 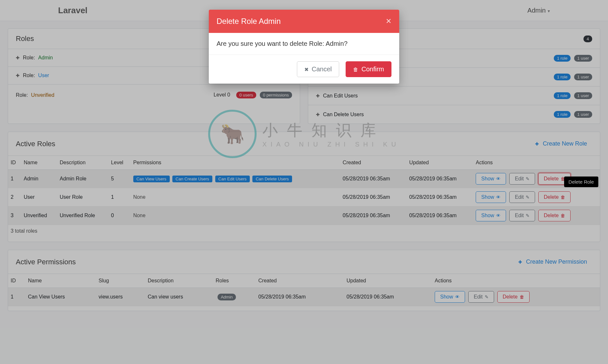 I want to click on confirm-button: Confirm, so click(x=369, y=69).